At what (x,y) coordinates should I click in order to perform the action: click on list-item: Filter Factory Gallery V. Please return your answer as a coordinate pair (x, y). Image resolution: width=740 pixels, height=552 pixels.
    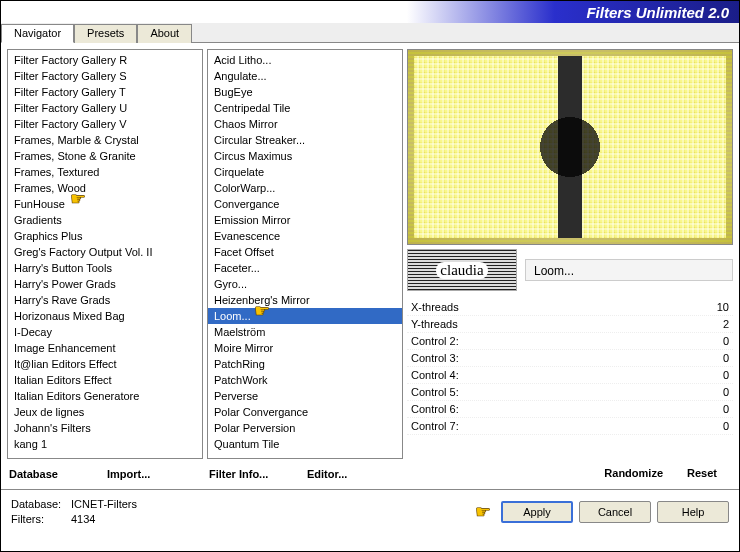
    Looking at the image, I should click on (105, 124).